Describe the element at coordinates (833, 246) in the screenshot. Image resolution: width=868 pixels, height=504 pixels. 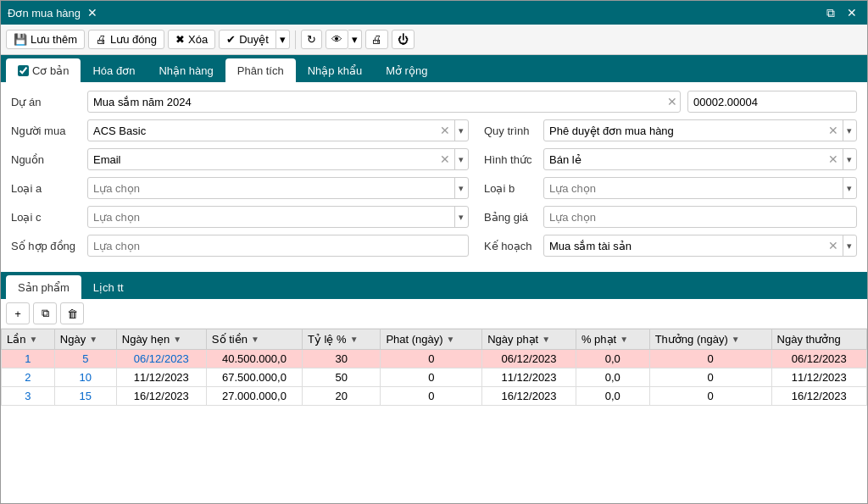
I see `ke-hoach-clear: ✕` at that location.